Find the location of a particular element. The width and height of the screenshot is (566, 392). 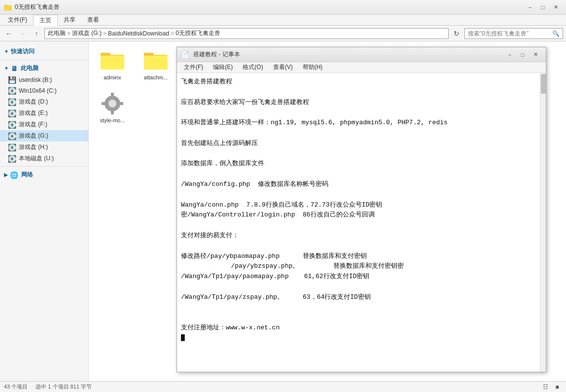

search-input is located at coordinates (510, 34).